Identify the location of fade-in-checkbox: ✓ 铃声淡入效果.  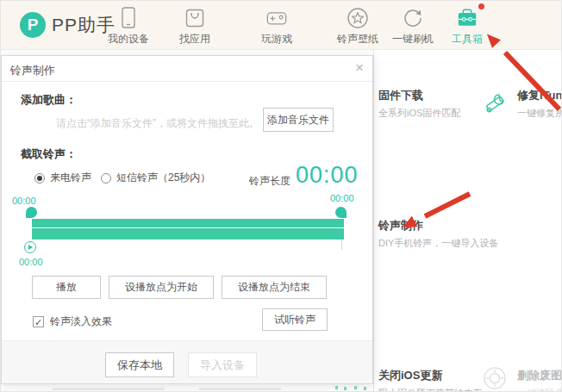
(72, 322).